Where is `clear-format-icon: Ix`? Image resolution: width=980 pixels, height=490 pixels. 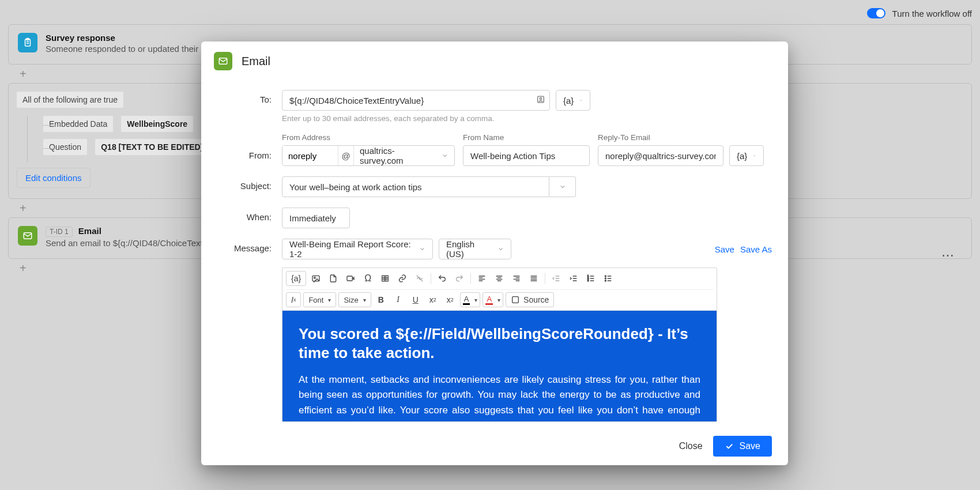 clear-format-icon: Ix is located at coordinates (293, 300).